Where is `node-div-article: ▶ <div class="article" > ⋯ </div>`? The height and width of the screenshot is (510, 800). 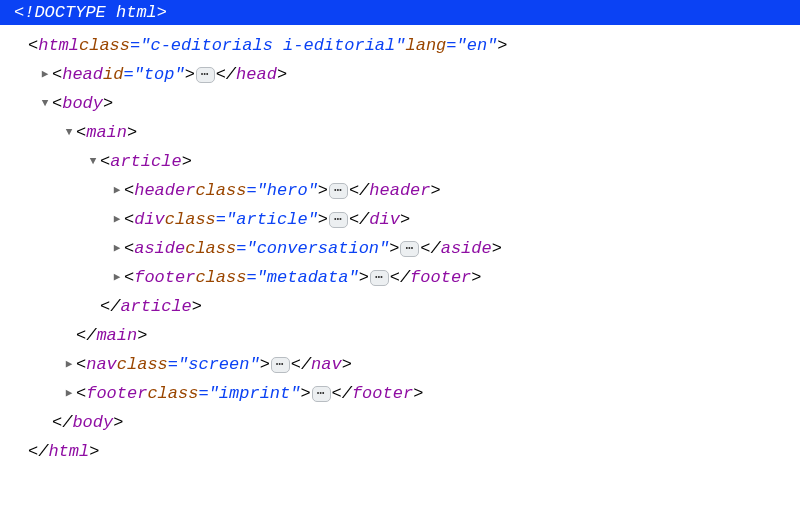
node-div-article: ▶ <div class="article" > ⋯ </div> is located at coordinates (400, 220).